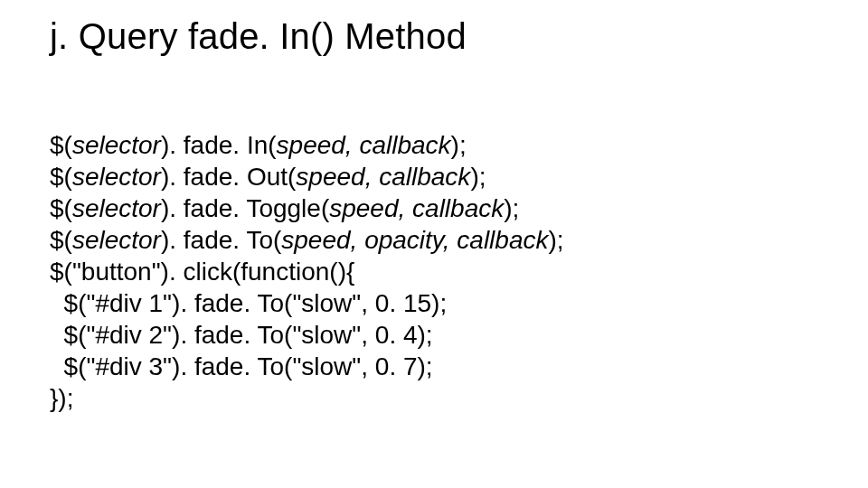  Describe the element at coordinates (414, 240) in the screenshot. I see `code-segment: speed, opacity, callback` at that location.